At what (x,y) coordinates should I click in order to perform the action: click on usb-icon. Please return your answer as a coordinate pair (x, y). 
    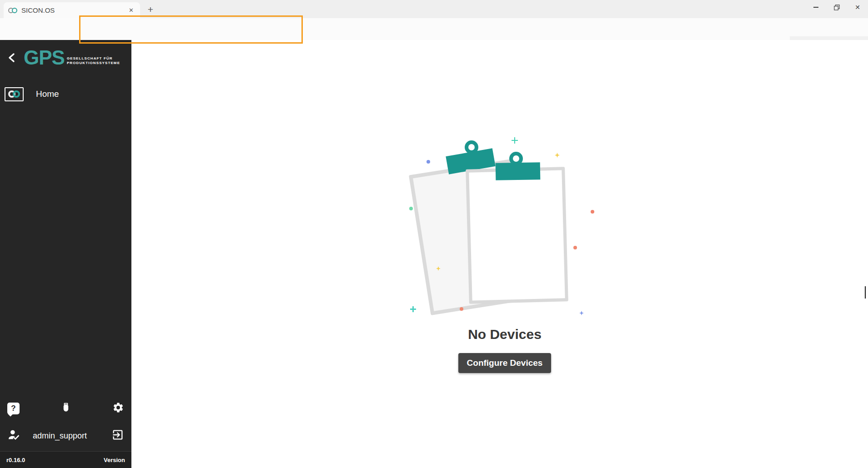
    Looking at the image, I should click on (66, 408).